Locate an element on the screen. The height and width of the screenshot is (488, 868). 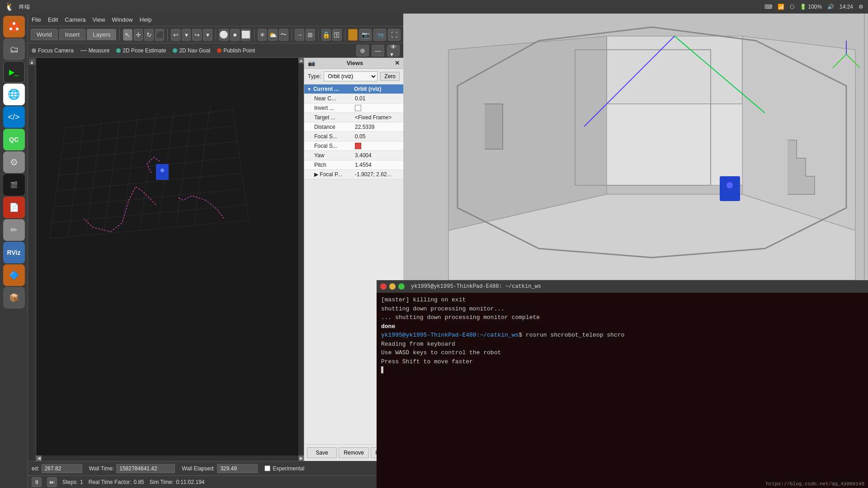
invert-checkbox is located at coordinates (358, 108).